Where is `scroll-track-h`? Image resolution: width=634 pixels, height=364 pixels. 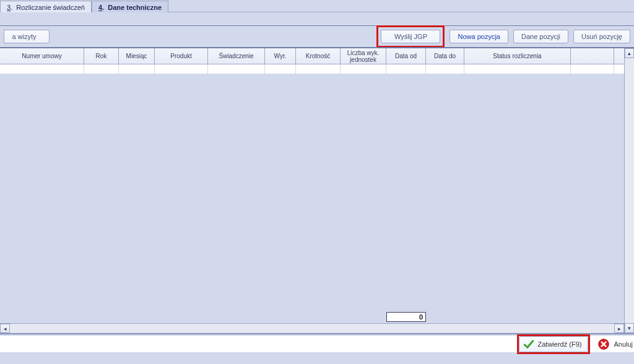
scroll-track-h is located at coordinates (312, 328).